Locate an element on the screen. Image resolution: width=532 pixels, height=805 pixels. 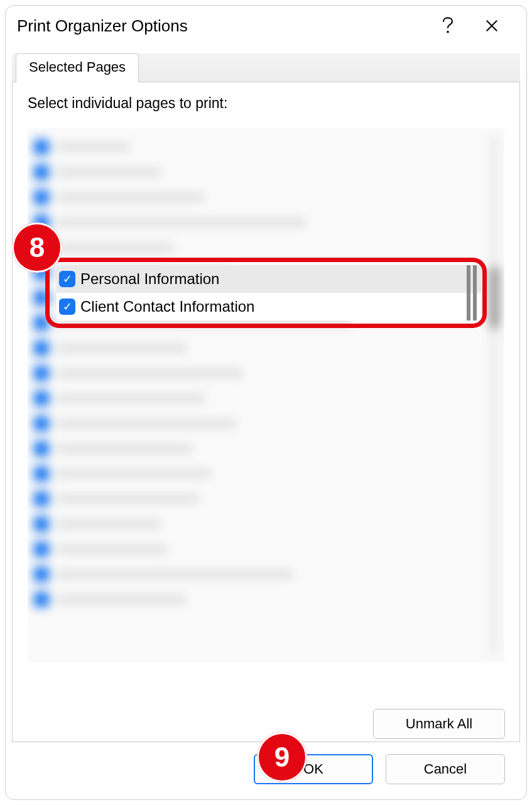
tab-selected-pages: Selected Pages is located at coordinates (77, 68).